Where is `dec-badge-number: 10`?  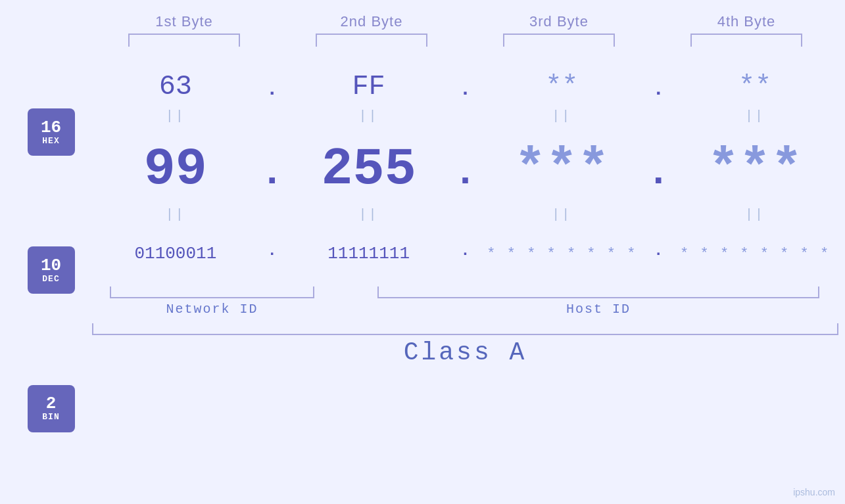 dec-badge-number: 10 is located at coordinates (51, 265).